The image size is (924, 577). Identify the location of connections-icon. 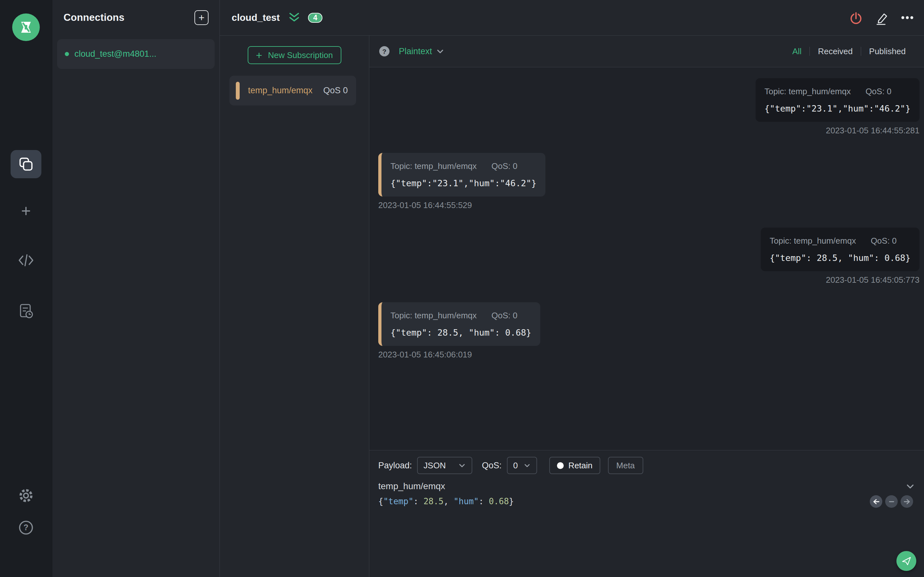
(26, 164).